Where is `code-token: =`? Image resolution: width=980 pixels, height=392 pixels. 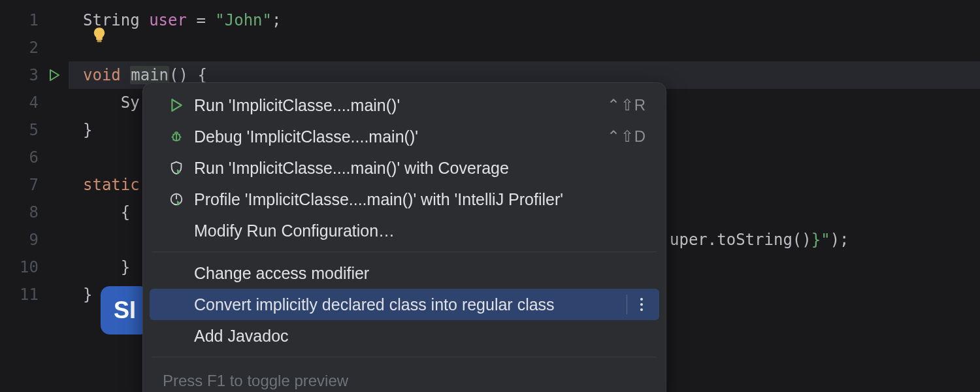
code-token: = is located at coordinates (201, 20).